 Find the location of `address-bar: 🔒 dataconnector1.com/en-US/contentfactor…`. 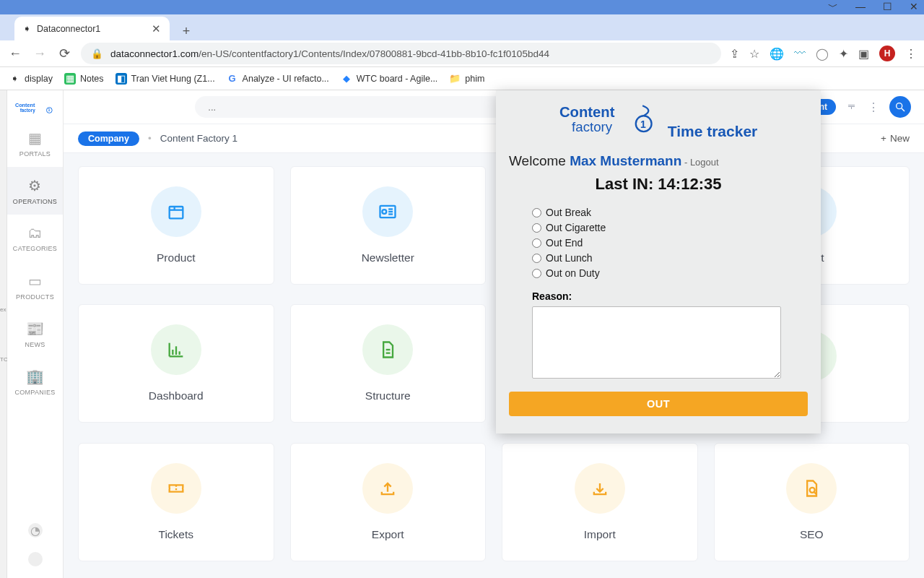

address-bar: 🔒 dataconnector1.com/en-US/contentfactor… is located at coordinates (401, 53).